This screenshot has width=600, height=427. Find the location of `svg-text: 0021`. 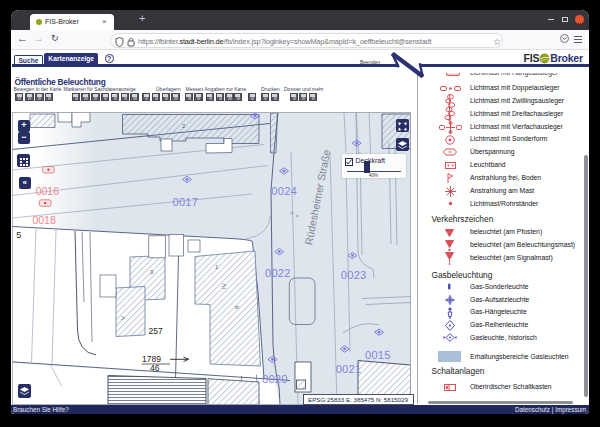

svg-text: 0021 is located at coordinates (349, 369).